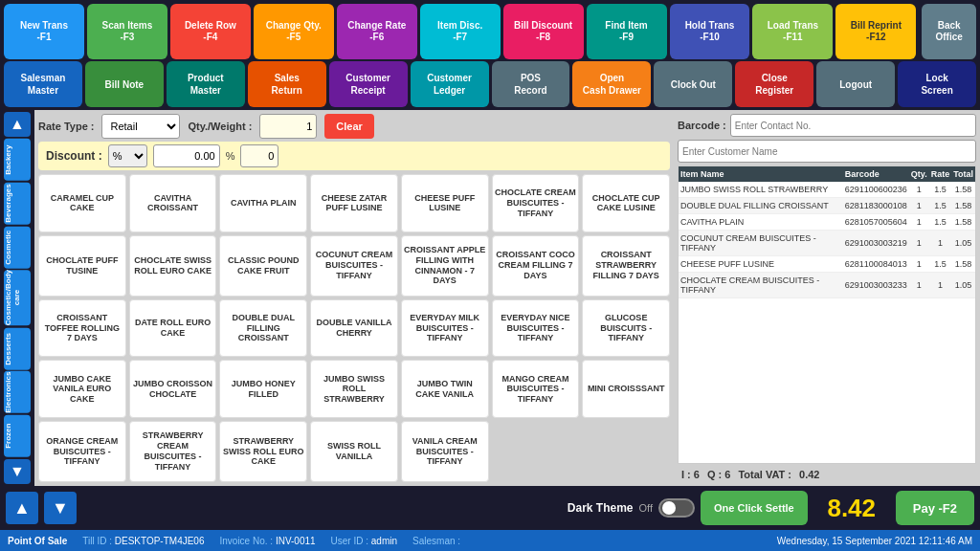 The width and height of the screenshot is (980, 551). Describe the element at coordinates (876, 32) in the screenshot. I see `bill-reprint-btn: Bill Reprint-F12` at that location.